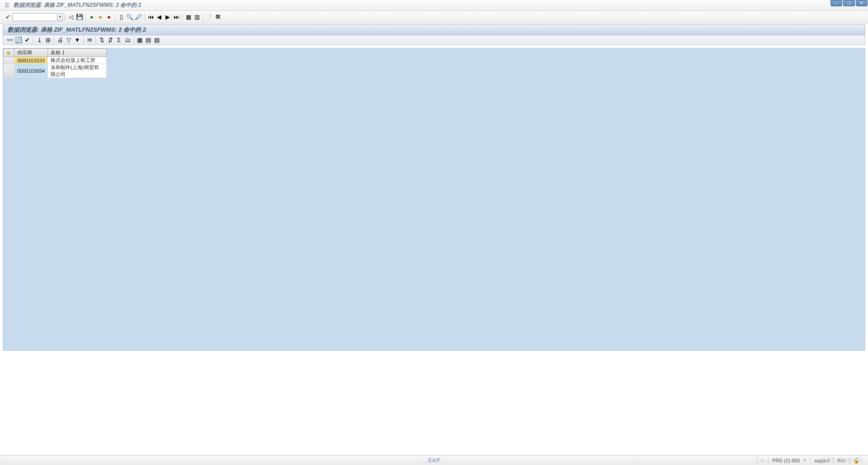  I want to click on table-header-row: 🗎 供应商 名称 1, so click(55, 53).